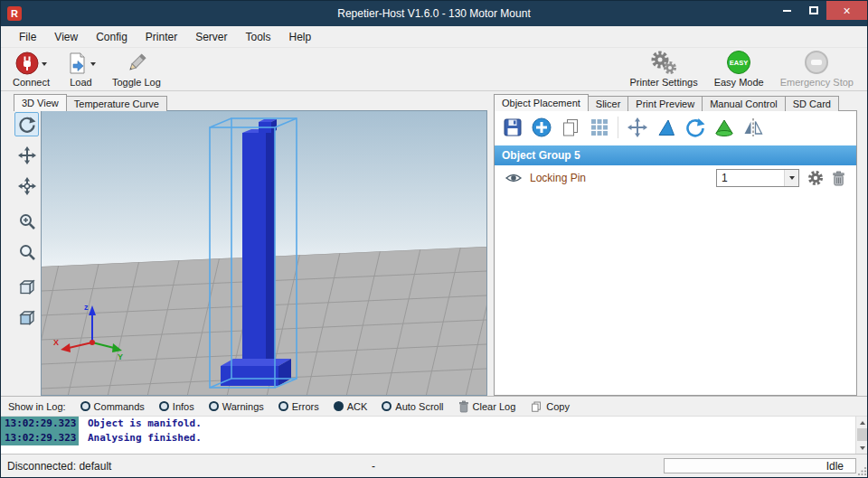  I want to click on show-in-log-label: Show in Log:, so click(37, 407).